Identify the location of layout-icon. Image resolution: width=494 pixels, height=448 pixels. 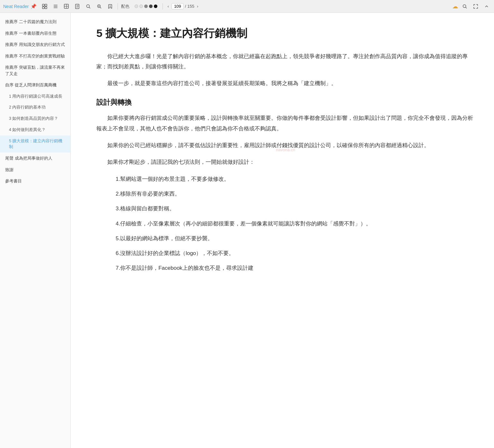
(45, 6).